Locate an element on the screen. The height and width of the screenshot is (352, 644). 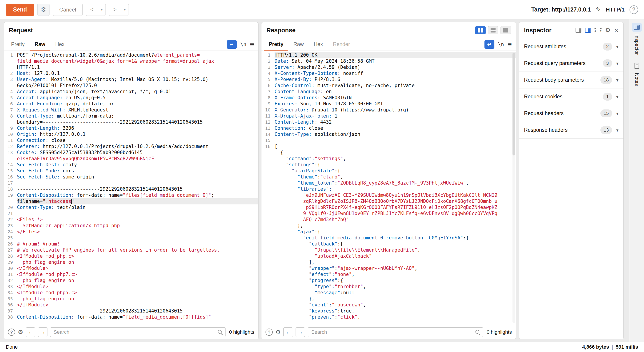
code-line: _pS9HLbR7ROcrPX4f-eqKGrOQ00FAFYFsR7IFZL9… is located at coordinates (389, 207).